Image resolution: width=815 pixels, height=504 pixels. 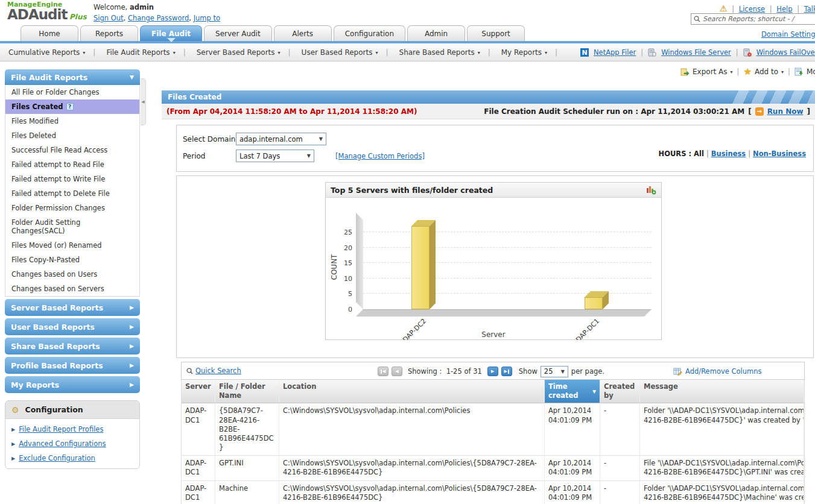 What do you see at coordinates (72, 346) in the screenshot?
I see `sidebar-section: Share Based Reports ▶` at bounding box center [72, 346].